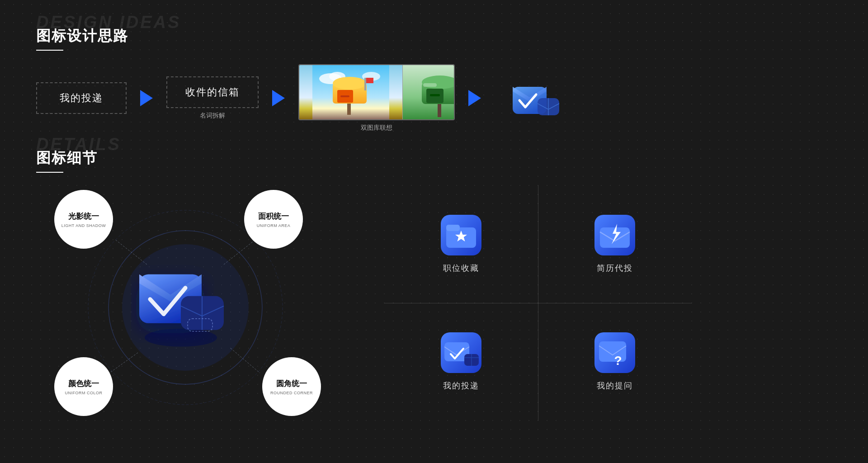 This screenshot has width=868, height=463. I want to click on deliver-label: 我的投递, so click(461, 386).